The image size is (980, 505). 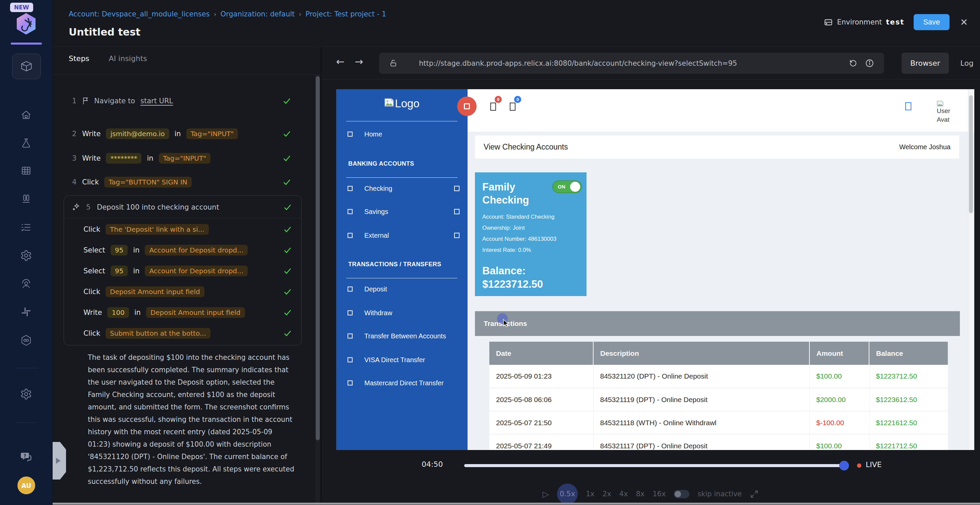 I want to click on bank-nav-transfer-between-accounts: Transfer Between Accounts, so click(x=402, y=336).